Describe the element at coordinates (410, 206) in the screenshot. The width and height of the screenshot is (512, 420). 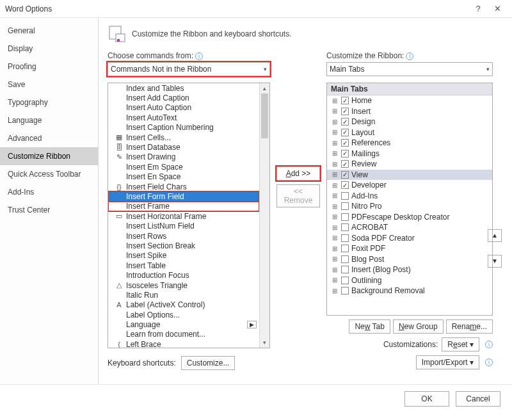
I see `tree-item: ⊞Nitro Pro` at that location.